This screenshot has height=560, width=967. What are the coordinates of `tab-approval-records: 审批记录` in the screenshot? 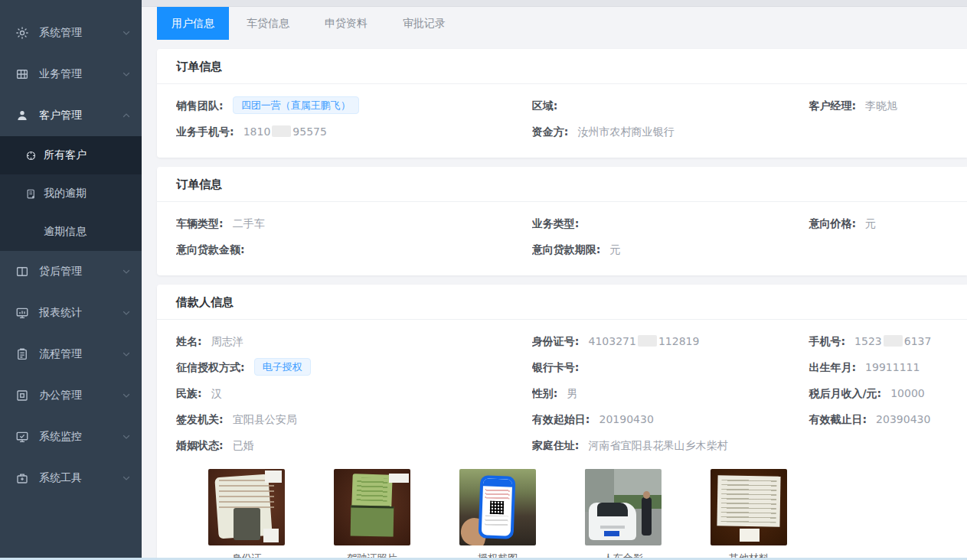 It's located at (424, 23).